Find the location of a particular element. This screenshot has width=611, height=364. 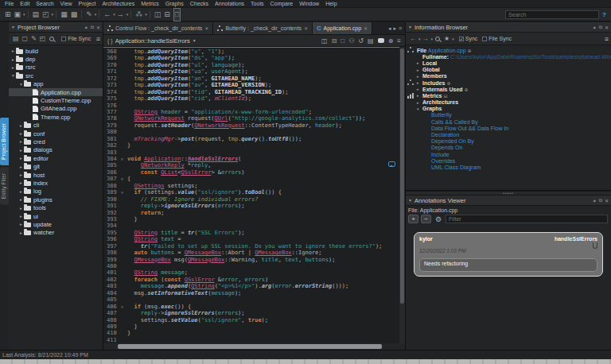

save-icon: ▦ is located at coordinates (64, 14).